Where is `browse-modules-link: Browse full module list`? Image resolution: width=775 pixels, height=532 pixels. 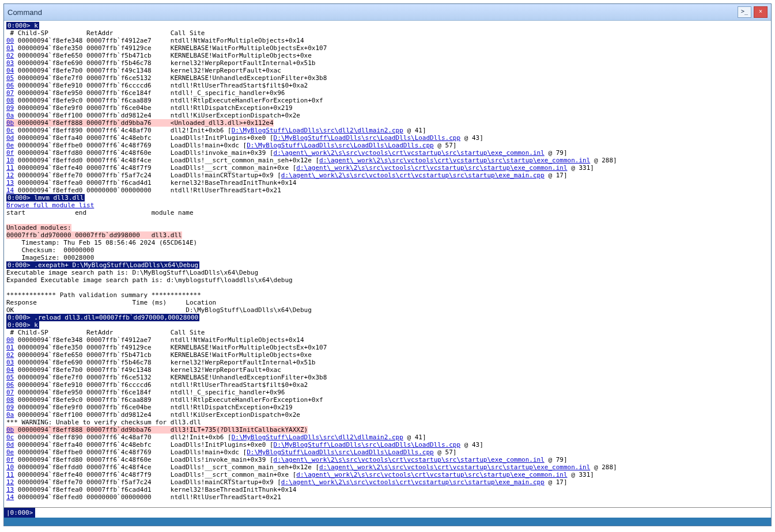 browse-modules-link: Browse full module list is located at coordinates (50, 205).